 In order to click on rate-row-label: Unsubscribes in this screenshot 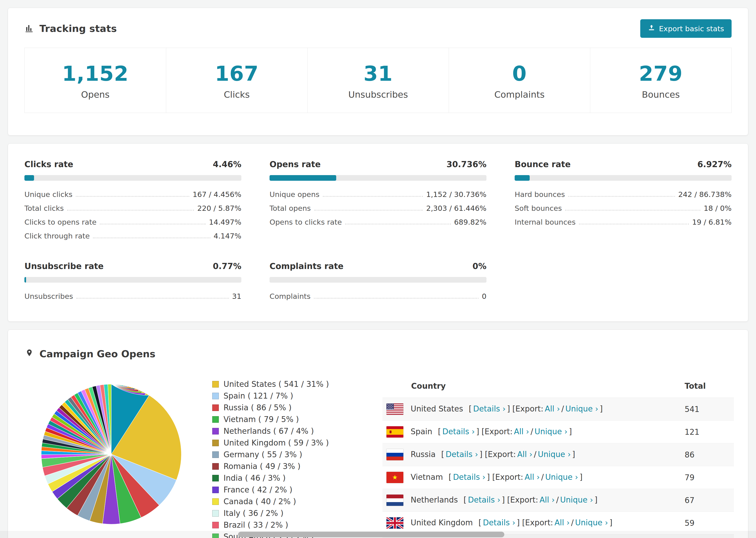, I will do `click(49, 296)`.